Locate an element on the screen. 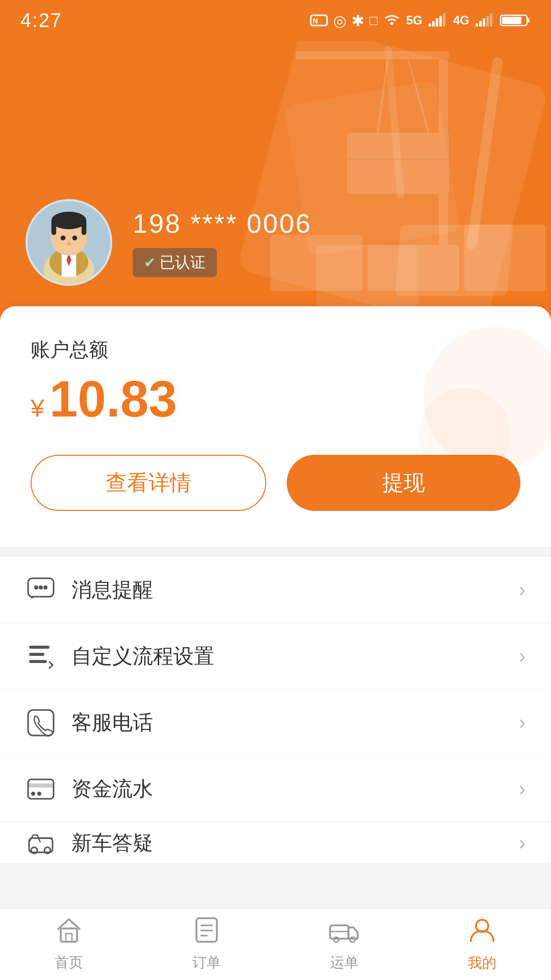  profile-info: 198 **** 0006 ✔ 已认证 is located at coordinates (222, 243).